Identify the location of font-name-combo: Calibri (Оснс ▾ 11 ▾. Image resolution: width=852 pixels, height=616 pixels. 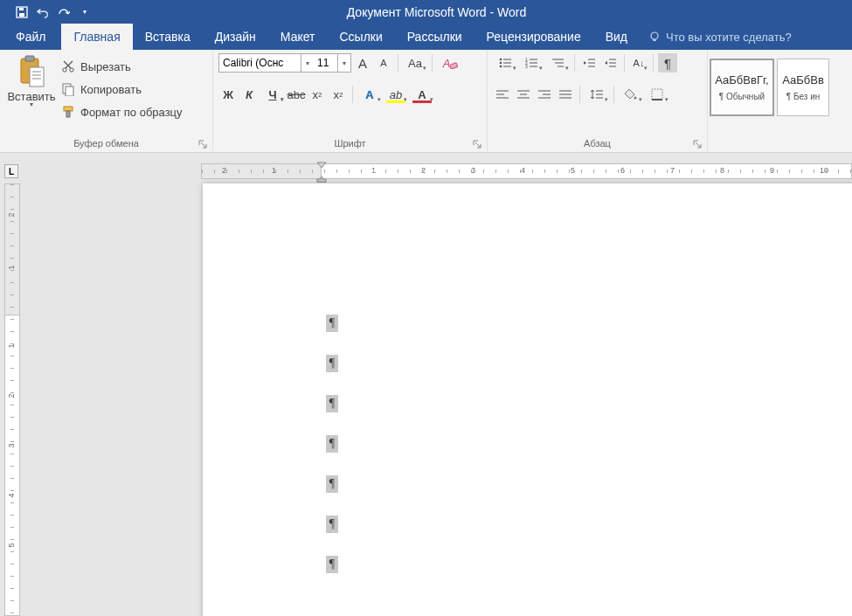
(285, 63).